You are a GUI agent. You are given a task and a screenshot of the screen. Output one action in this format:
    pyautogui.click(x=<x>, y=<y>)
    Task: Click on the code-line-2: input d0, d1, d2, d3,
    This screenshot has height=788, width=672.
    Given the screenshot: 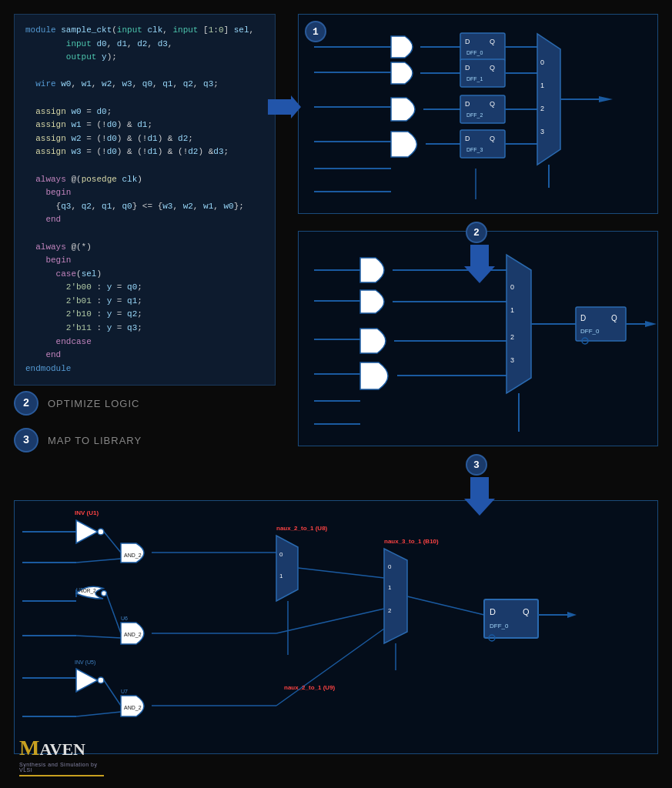 What is the action you would take?
    pyautogui.click(x=145, y=45)
    